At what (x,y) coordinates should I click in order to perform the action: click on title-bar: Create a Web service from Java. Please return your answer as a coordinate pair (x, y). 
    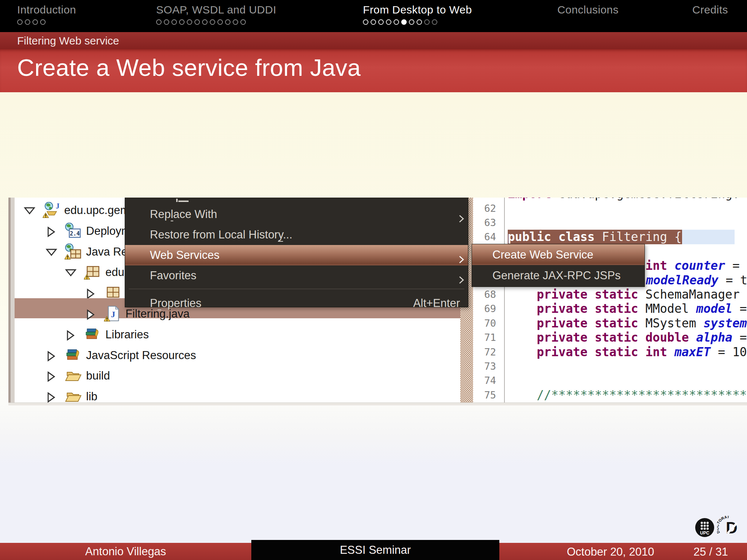
    Looking at the image, I should click on (374, 71).